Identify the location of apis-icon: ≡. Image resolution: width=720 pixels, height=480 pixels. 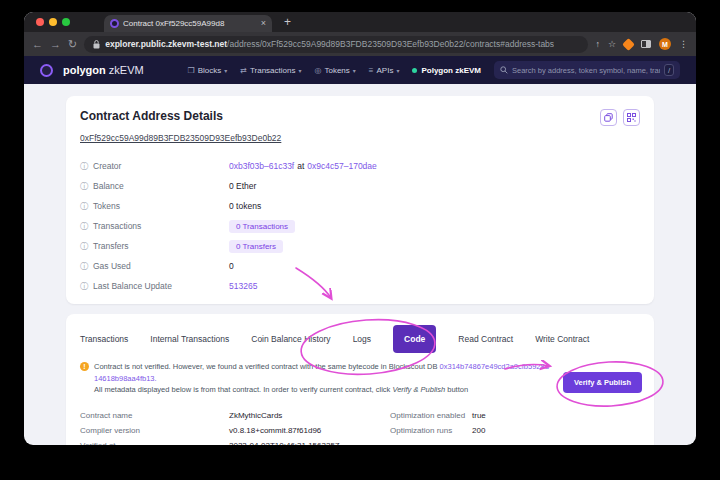
(372, 70).